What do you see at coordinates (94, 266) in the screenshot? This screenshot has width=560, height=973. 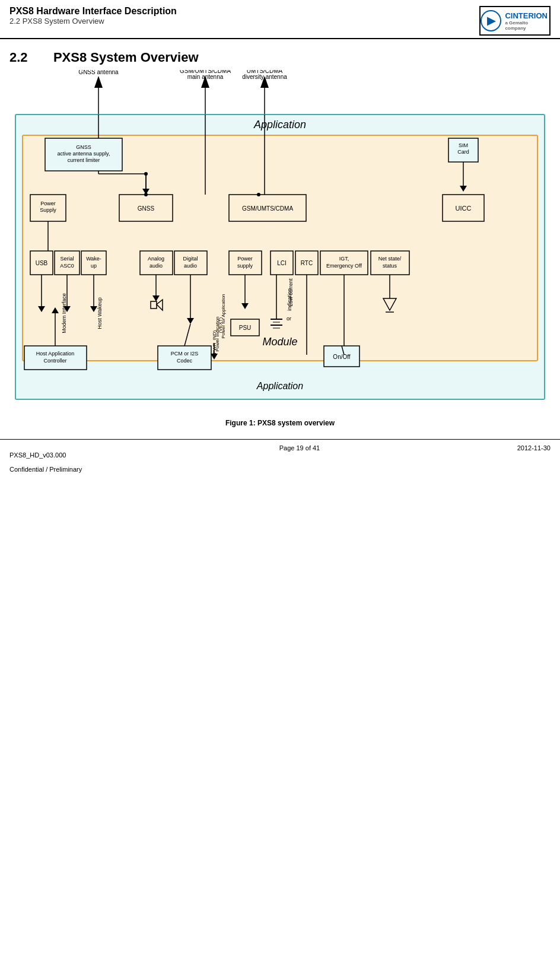 I see `svg-text: up` at bounding box center [94, 266].